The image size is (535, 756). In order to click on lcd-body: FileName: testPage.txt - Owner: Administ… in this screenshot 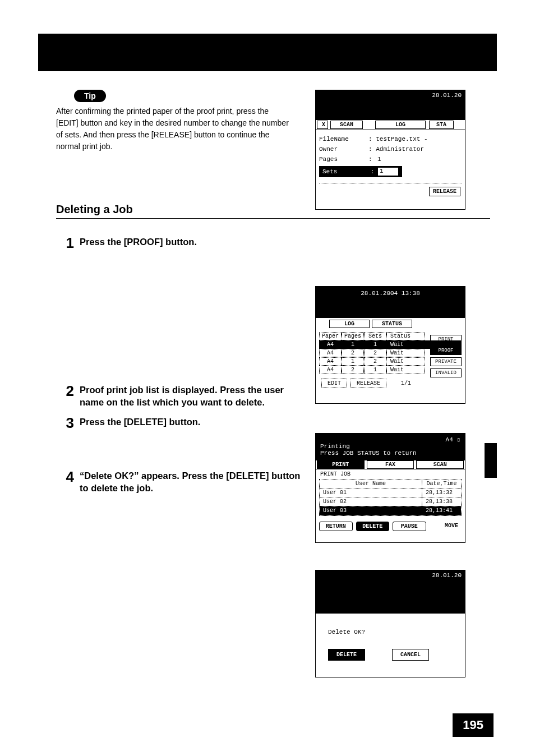, I will do `click(390, 165)`.